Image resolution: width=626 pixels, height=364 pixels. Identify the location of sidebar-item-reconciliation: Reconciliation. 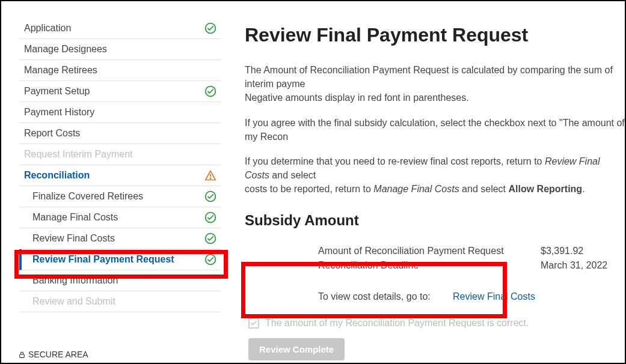
(120, 175).